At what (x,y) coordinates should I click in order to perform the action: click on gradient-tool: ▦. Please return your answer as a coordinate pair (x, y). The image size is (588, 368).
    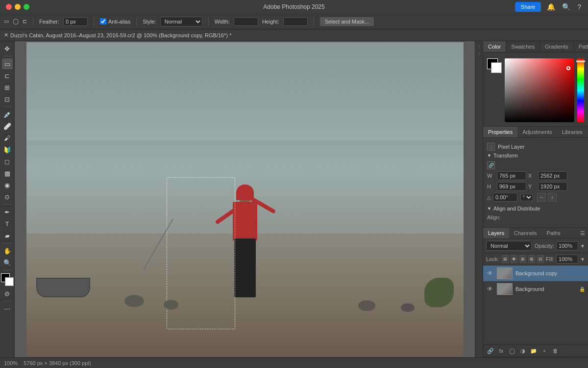
    Looking at the image, I should click on (7, 173).